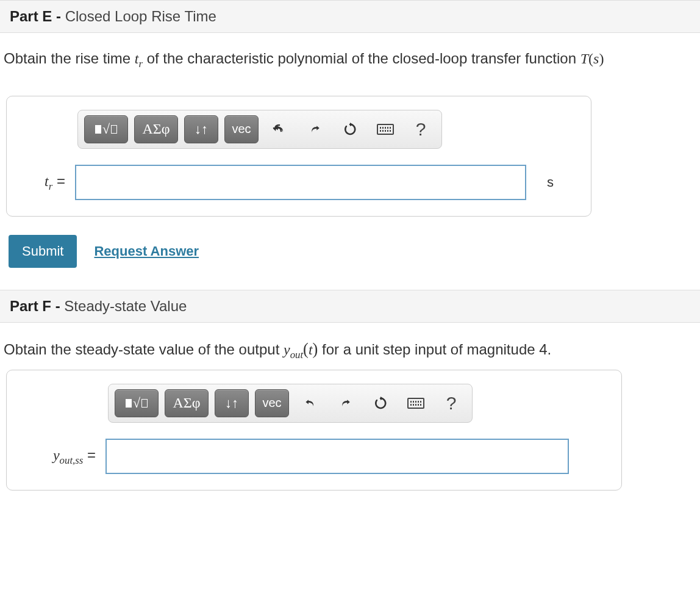 This screenshot has width=700, height=593. Describe the element at coordinates (35, 306) in the screenshot. I see `part-f-label: Part F -` at that location.